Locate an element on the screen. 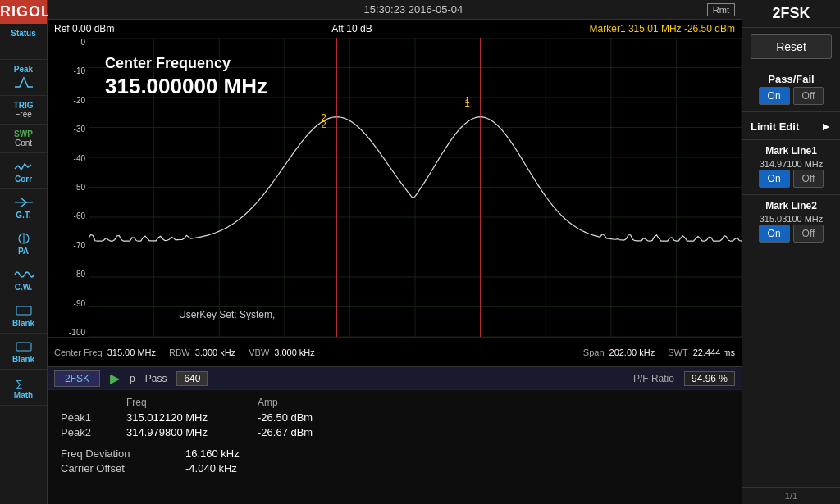 The image size is (840, 504). sidebar-item-status: Status is located at coordinates (23, 42).